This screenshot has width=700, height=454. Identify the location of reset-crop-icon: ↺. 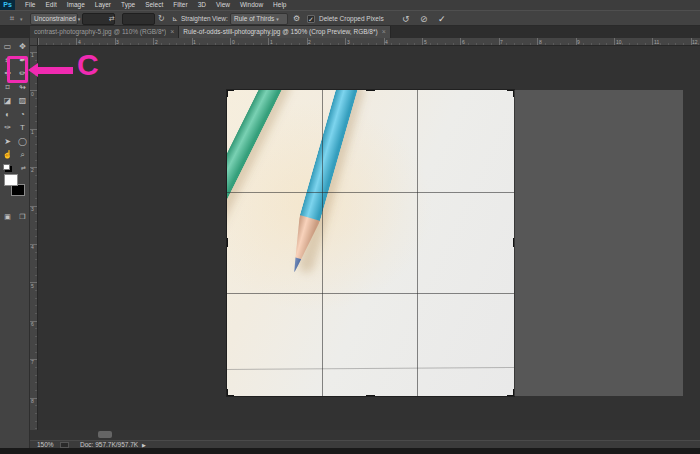
(406, 19).